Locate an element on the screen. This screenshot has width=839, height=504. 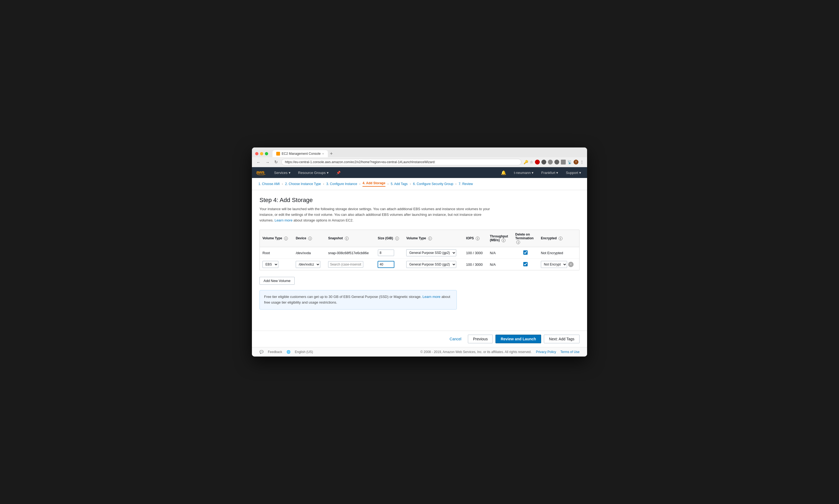
row2-volume-type-select: General Purpose SSD (gp2) is located at coordinates (432, 264).